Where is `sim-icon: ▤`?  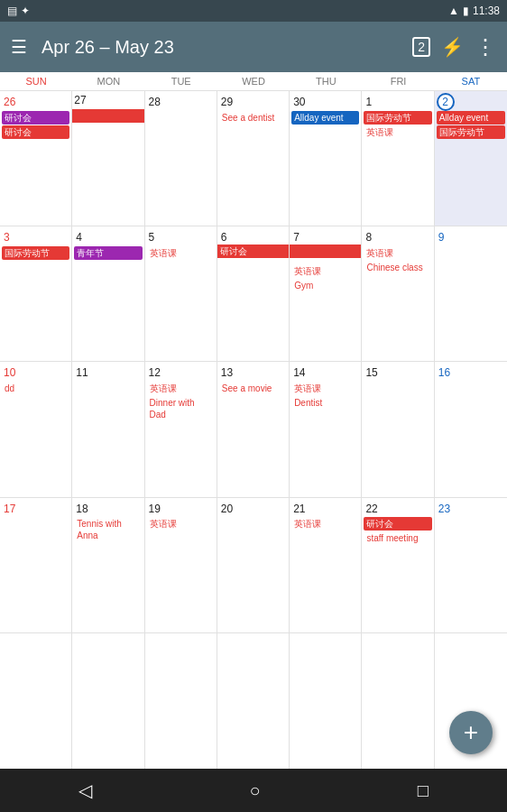
sim-icon: ▤ is located at coordinates (13, 11).